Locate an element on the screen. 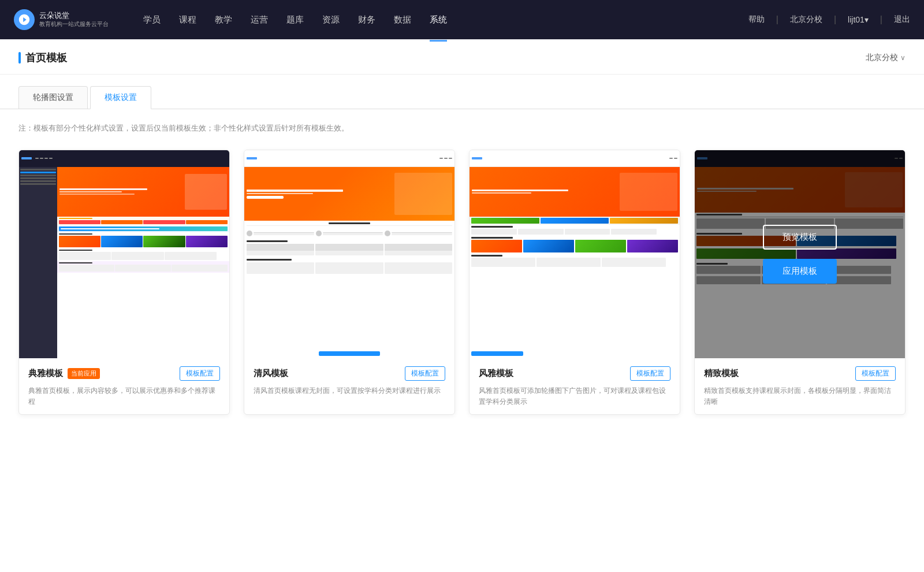 Image resolution: width=924 pixels, height=572 pixels. template-name-jingzhi: 精致模板 is located at coordinates (721, 373).